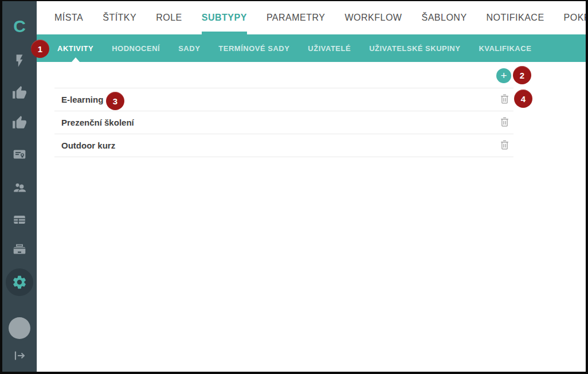 Image resolution: width=588 pixels, height=374 pixels. Describe the element at coordinates (189, 48) in the screenshot. I see `subtab-label: SADY` at that location.